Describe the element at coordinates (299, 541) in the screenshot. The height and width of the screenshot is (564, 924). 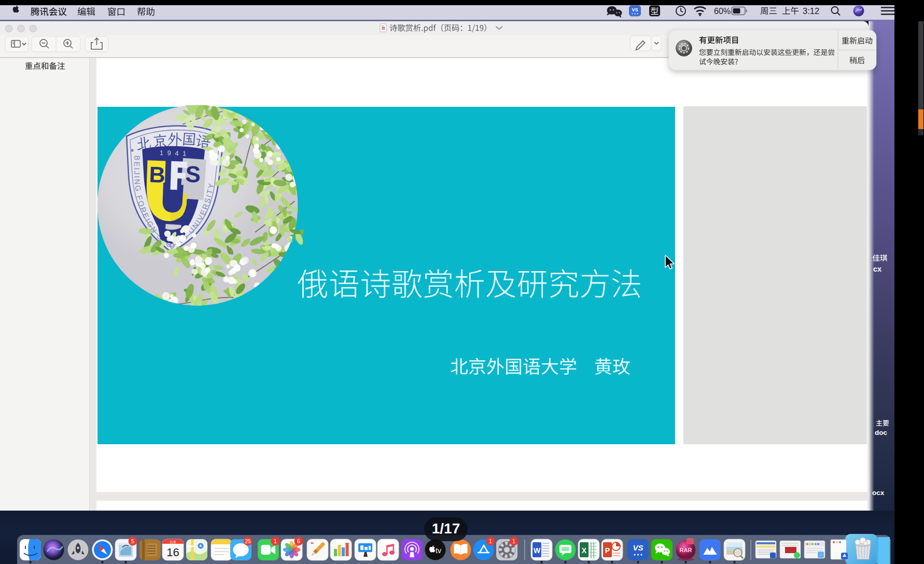
I see `svg-text: 6` at that location.